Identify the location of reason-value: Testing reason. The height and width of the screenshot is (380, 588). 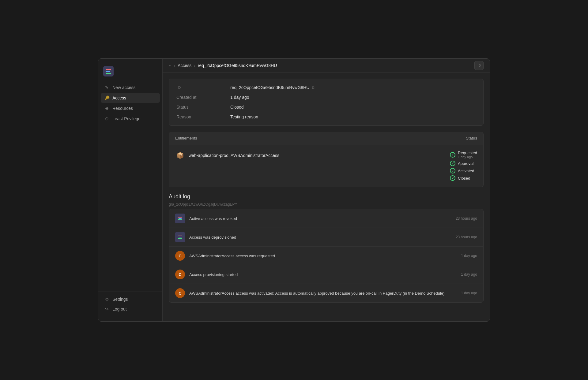
(244, 117).